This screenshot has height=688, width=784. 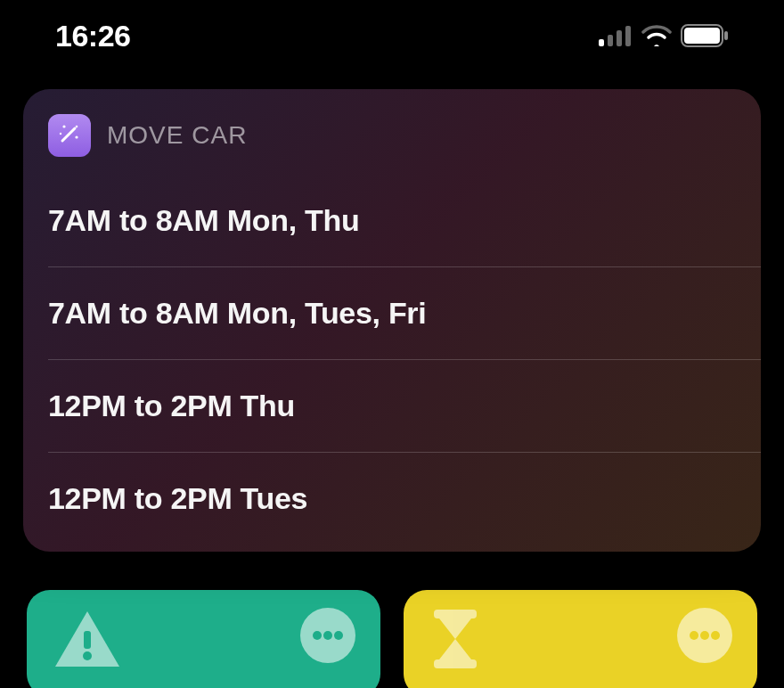 What do you see at coordinates (93, 36) in the screenshot?
I see `status-time: 16:26` at bounding box center [93, 36].